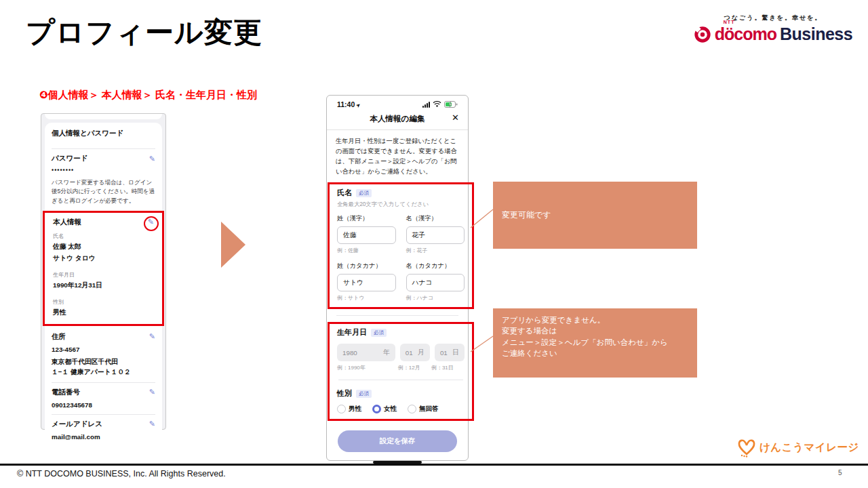 The image size is (868, 488). Describe the element at coordinates (66, 392) in the screenshot. I see `phone-number-label: 電話番号` at that location.